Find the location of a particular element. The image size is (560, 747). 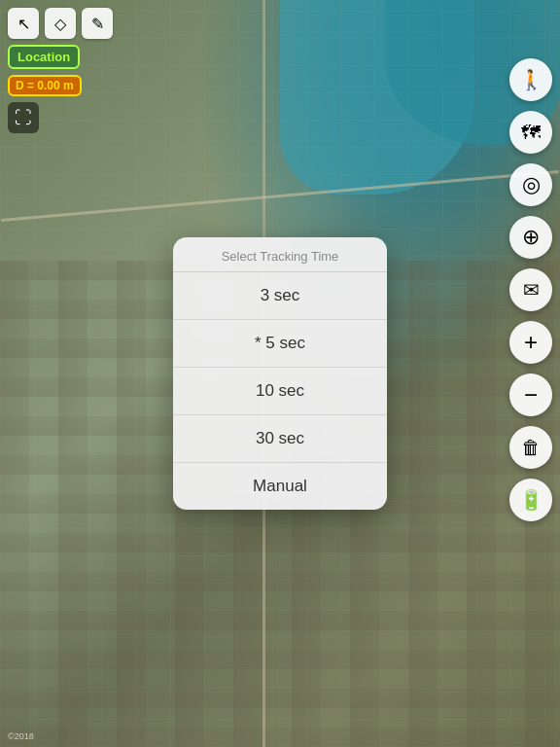

option-manual: Manual is located at coordinates (280, 486).